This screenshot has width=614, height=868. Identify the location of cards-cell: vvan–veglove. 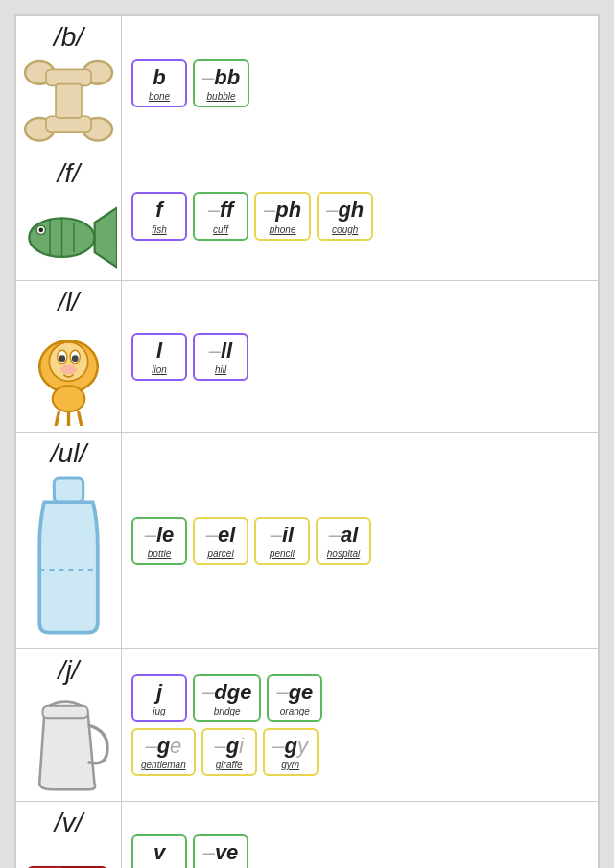
(361, 834).